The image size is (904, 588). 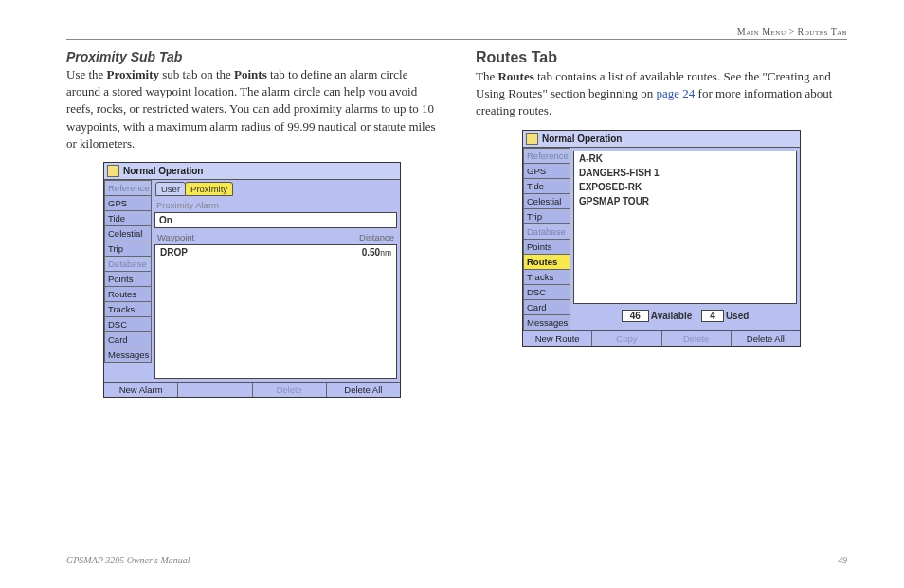 I want to click on bottom-buttons: New Route Copy Delete Delete All, so click(x=661, y=338).